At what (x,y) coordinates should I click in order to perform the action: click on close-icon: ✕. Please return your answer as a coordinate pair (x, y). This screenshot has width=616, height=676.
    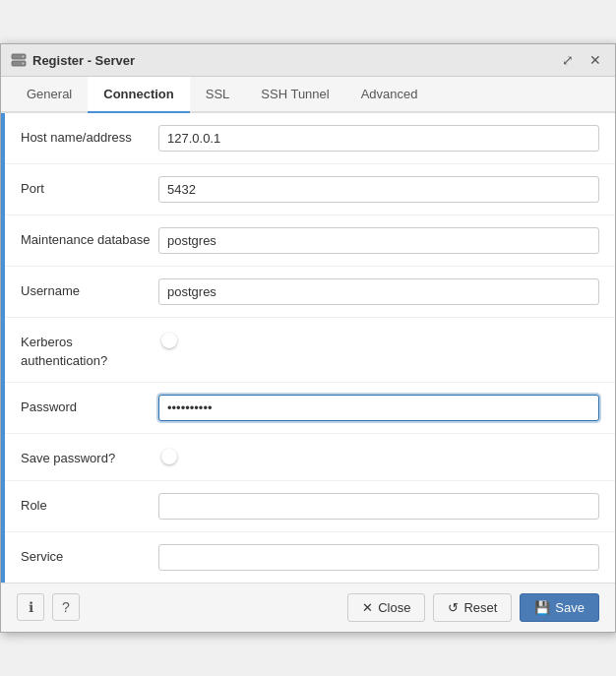
    Looking at the image, I should click on (368, 608).